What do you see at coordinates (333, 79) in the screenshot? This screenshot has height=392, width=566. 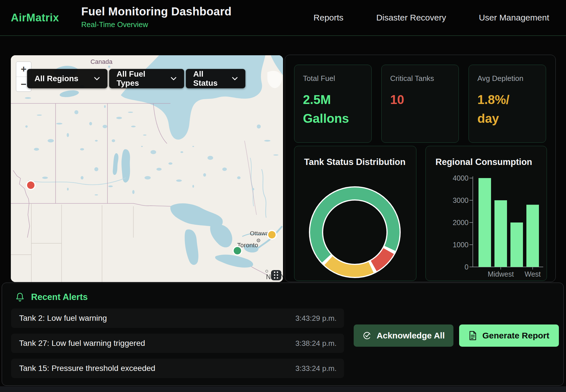 I see `stat-label: Total Fuel` at bounding box center [333, 79].